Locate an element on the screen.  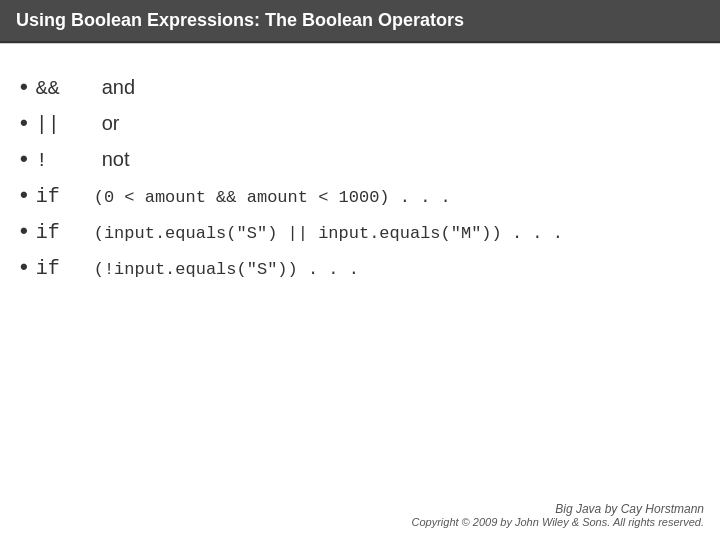
bullet-row-and: • && and is located at coordinates (360, 87).